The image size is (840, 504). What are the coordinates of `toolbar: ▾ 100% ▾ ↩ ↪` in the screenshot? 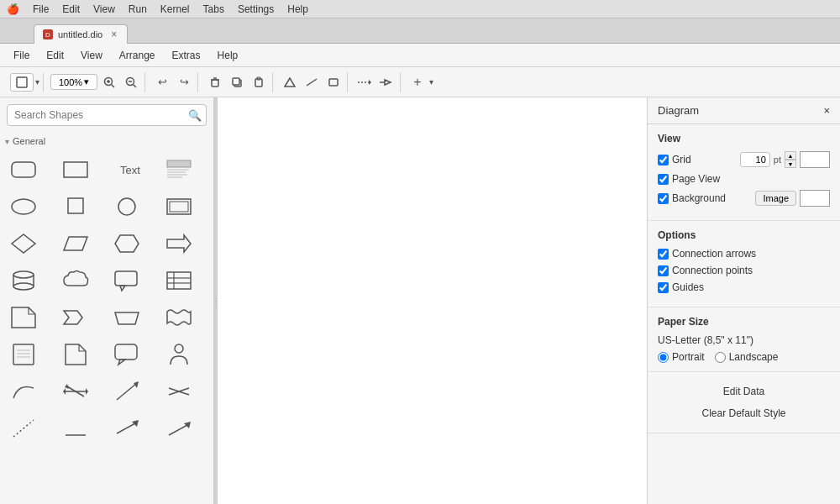 It's located at (420, 82).